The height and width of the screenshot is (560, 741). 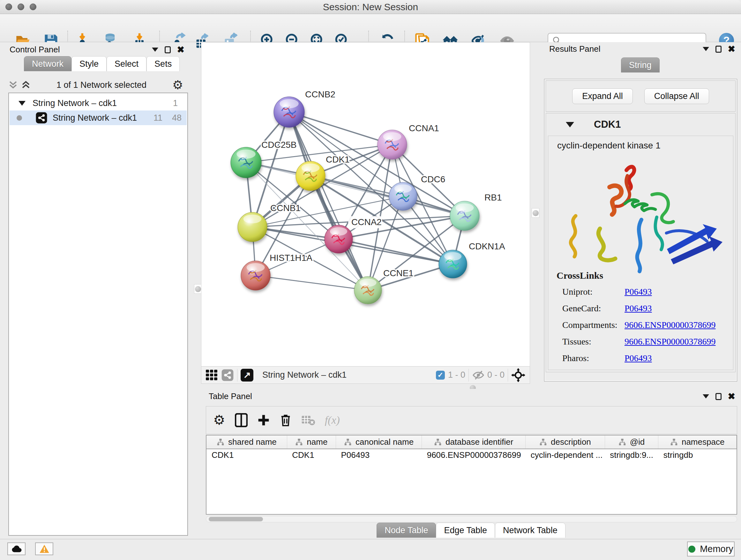 What do you see at coordinates (370, 7) in the screenshot?
I see `window-title: Session: New Session` at bounding box center [370, 7].